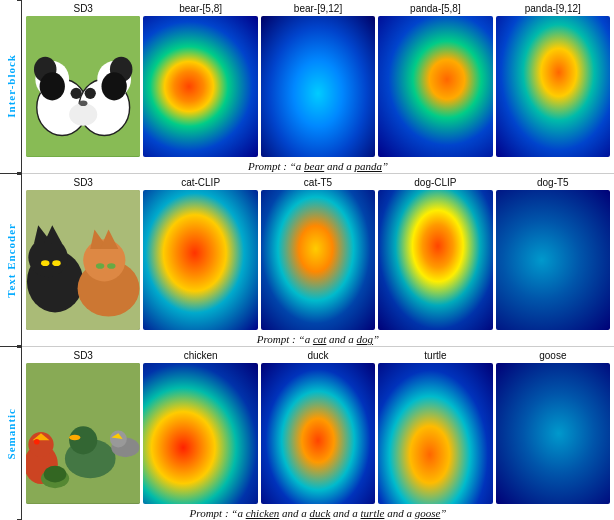 The height and width of the screenshot is (520, 614). What do you see at coordinates (200, 8) in the screenshot?
I see `col-label-bear58: bear-[5,8]` at bounding box center [200, 8].